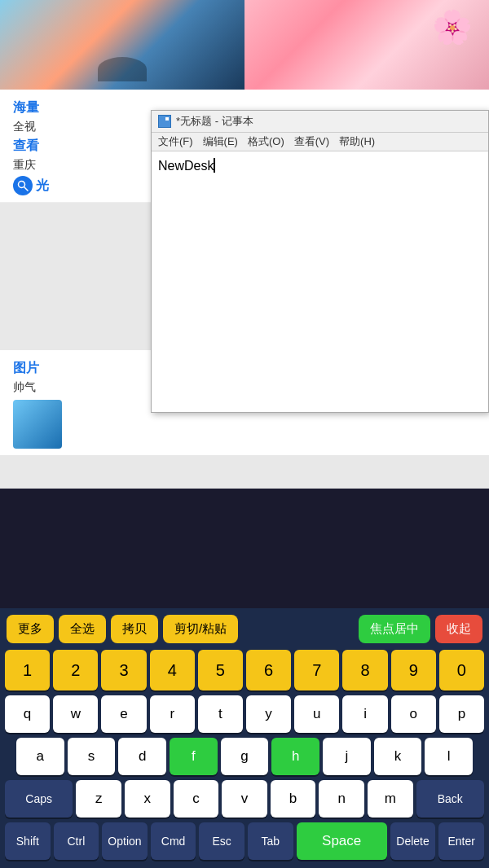 The image size is (489, 868). I want to click on key-delete: Delete, so click(413, 841).